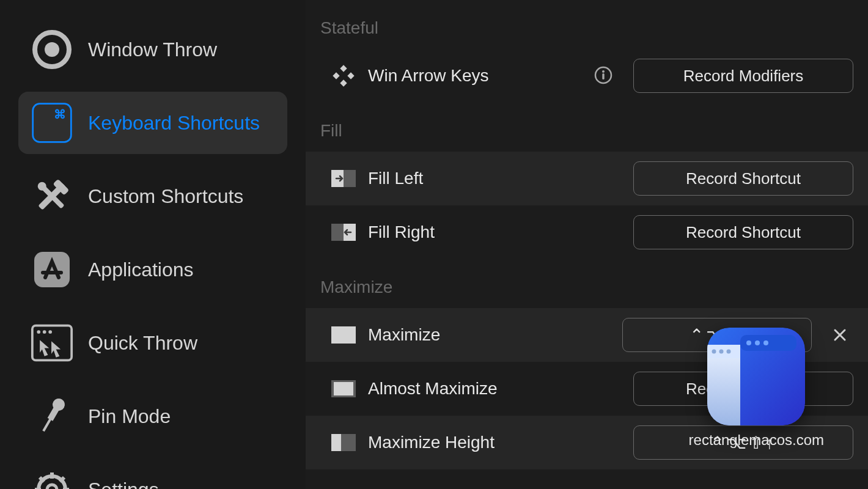 This screenshot has height=489, width=868. Describe the element at coordinates (153, 50) in the screenshot. I see `sidebar-item-label: Window Throw` at that location.